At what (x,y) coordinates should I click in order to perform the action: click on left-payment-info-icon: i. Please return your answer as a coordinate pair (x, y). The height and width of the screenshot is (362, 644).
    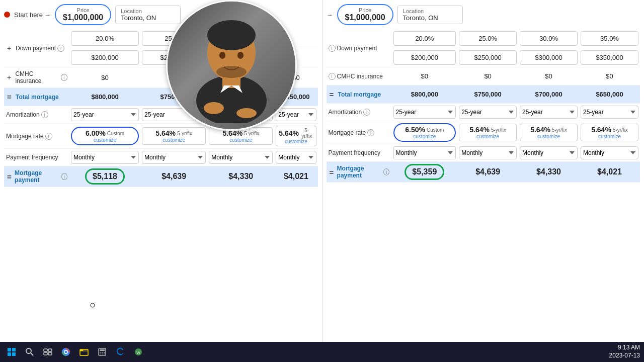
    Looking at the image, I should click on (64, 176).